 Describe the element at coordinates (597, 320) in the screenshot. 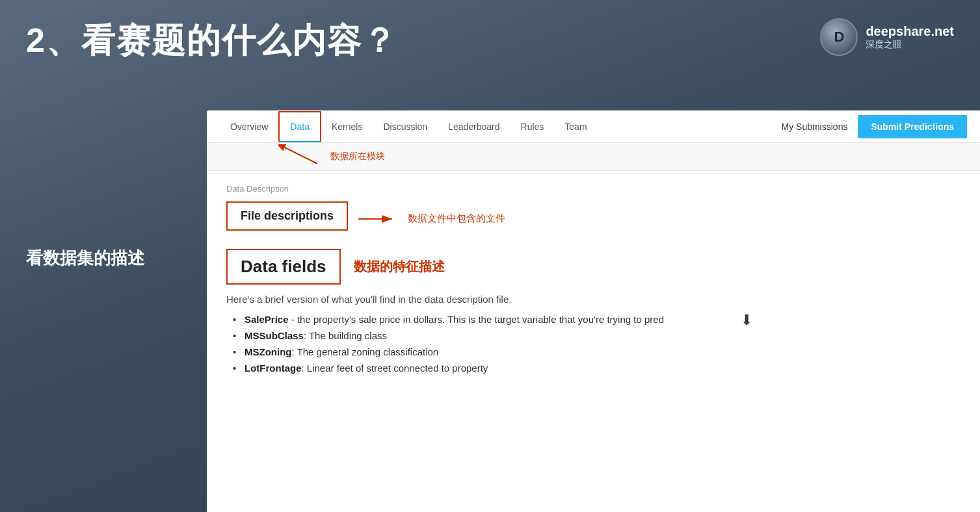

I see `list-item: SalePrice - the property's sale price in…` at that location.